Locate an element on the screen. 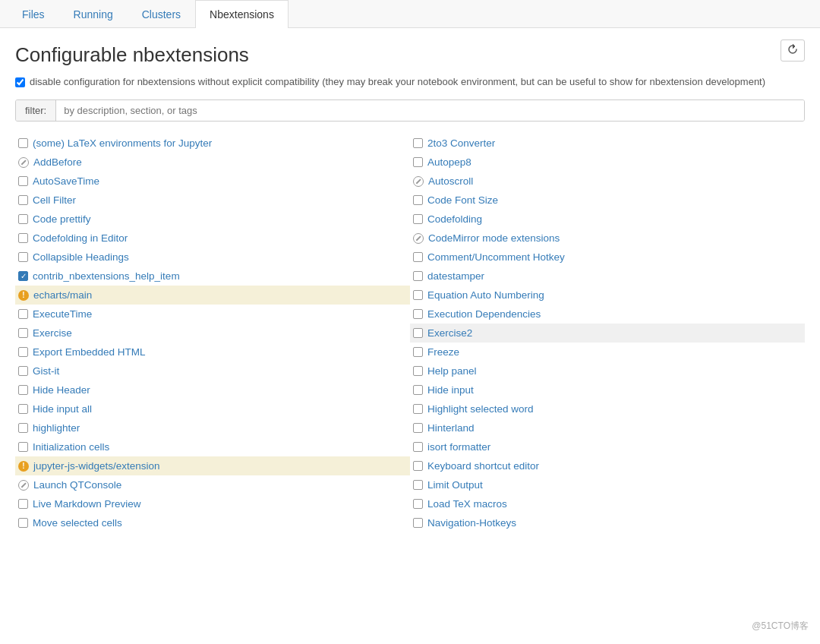 The width and height of the screenshot is (820, 644). extension-link: Limit Output is located at coordinates (456, 485).